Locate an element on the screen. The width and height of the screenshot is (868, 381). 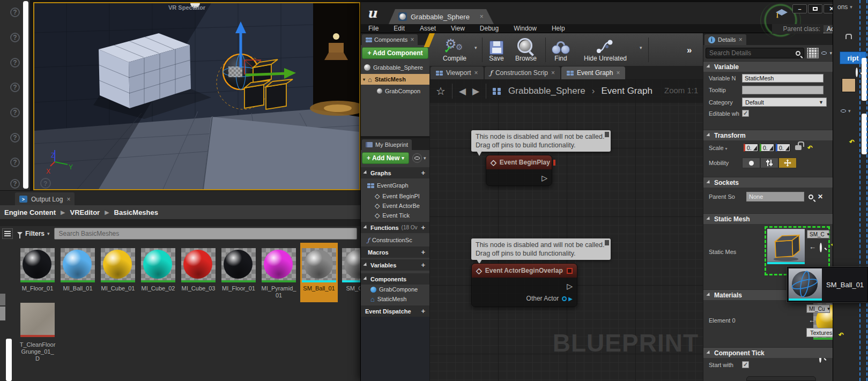
menu-item: File is located at coordinates (373, 28).